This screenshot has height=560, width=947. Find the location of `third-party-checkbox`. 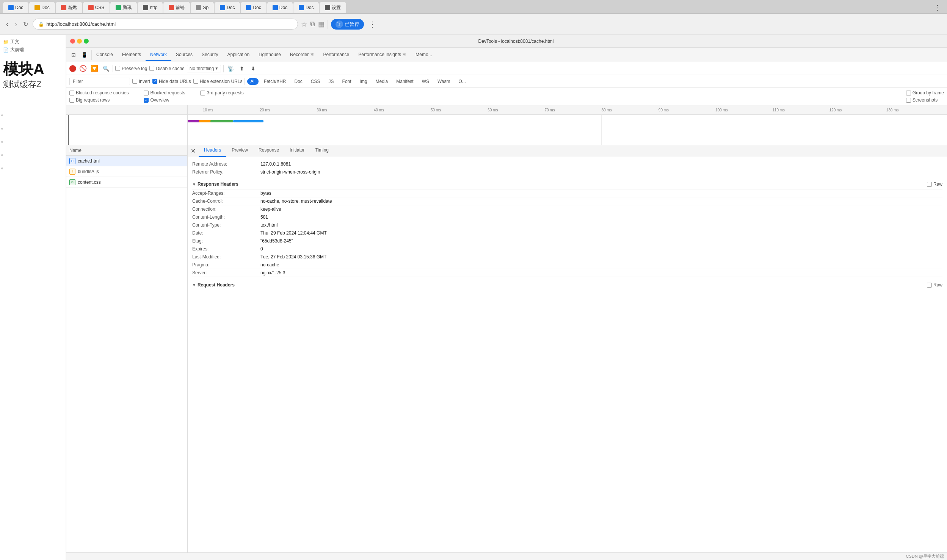

third-party-checkbox is located at coordinates (202, 93).